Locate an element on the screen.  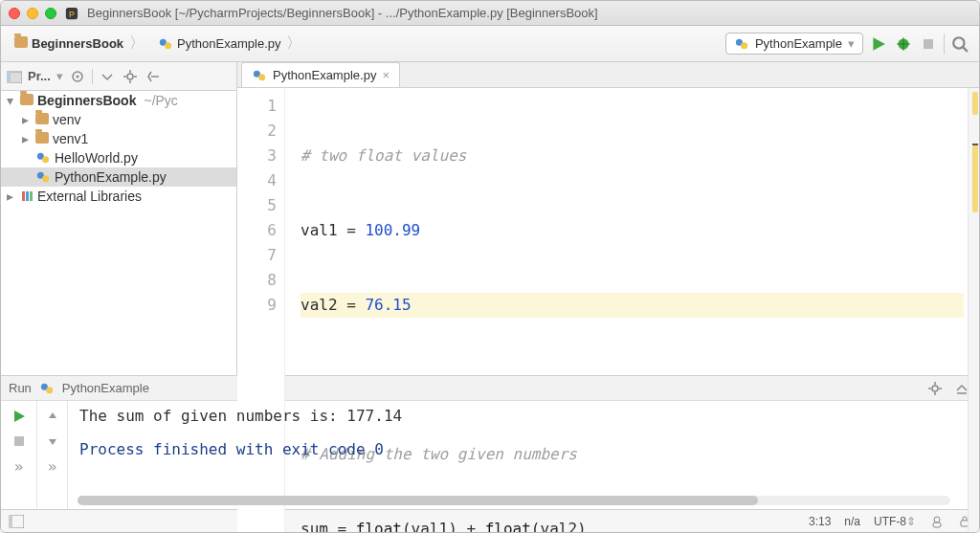
app-icon: P is located at coordinates (72, 13).